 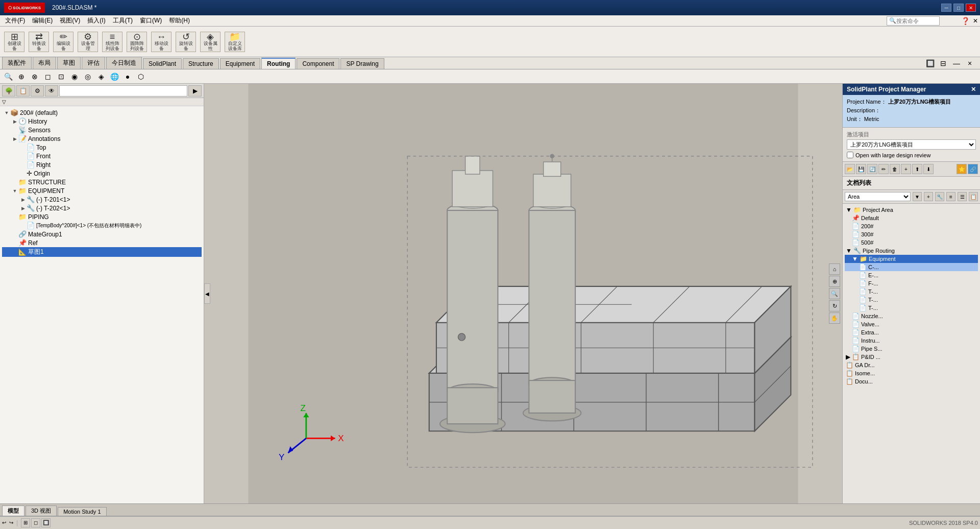 What do you see at coordinates (912, 324) in the screenshot?
I see `doc-valve: 📄 Valve...` at bounding box center [912, 324].